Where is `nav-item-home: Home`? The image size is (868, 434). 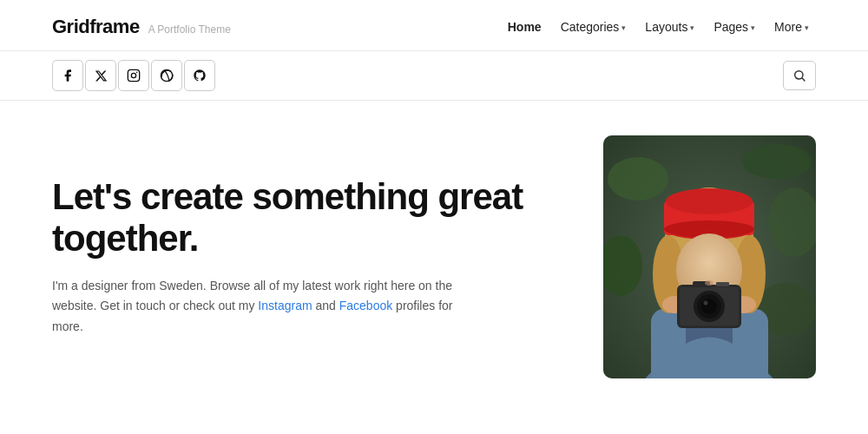
nav-item-home: Home is located at coordinates (524, 27).